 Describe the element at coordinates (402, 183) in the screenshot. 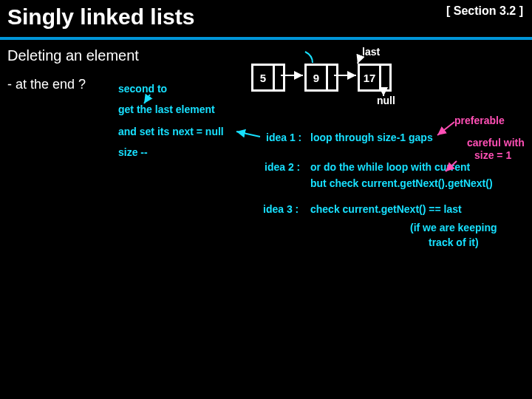

I see `idea-2-text-b: but check current.getNext().getNext()` at that location.